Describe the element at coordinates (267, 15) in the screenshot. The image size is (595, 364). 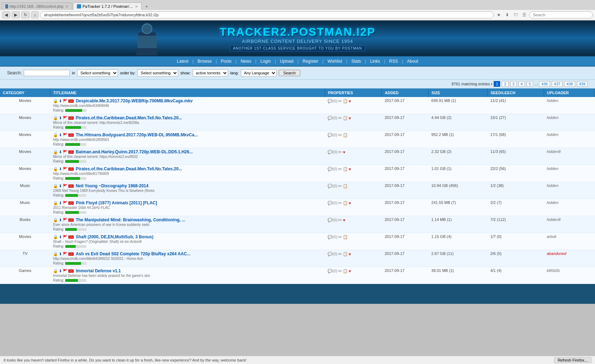
I see `url-bar` at that location.